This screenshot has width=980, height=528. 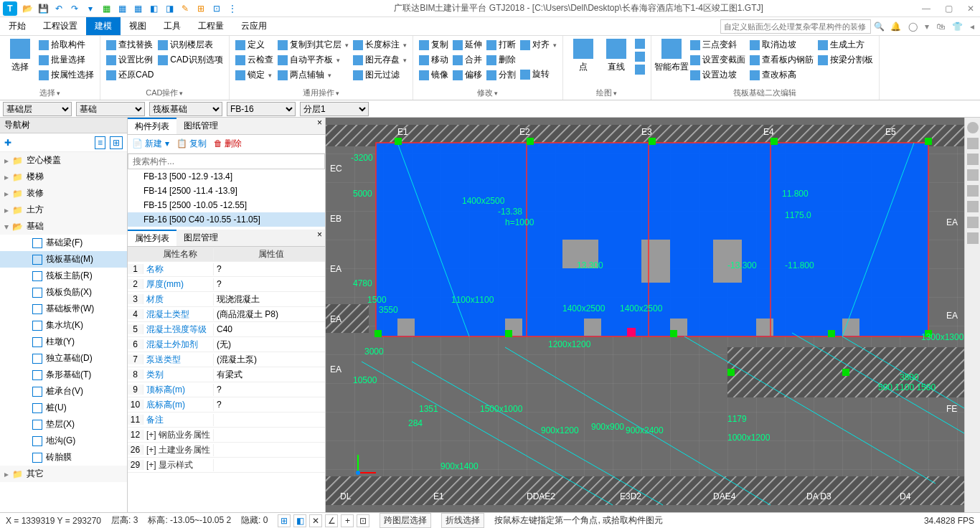 What do you see at coordinates (63, 227) in the screenshot?
I see `nav-cat-foundation: ▾📂基础` at bounding box center [63, 227].